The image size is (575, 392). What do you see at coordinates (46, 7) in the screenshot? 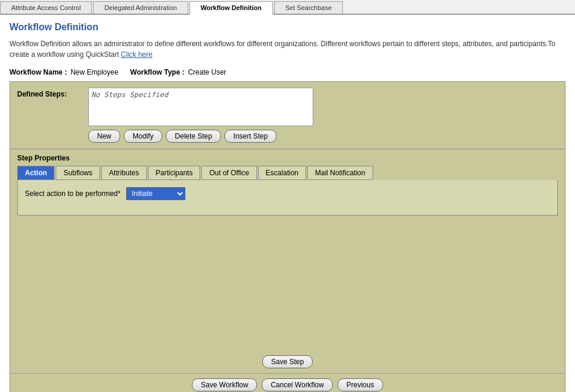
I see `tab-attribute-access-control: Attribute Access Control` at bounding box center [46, 7].